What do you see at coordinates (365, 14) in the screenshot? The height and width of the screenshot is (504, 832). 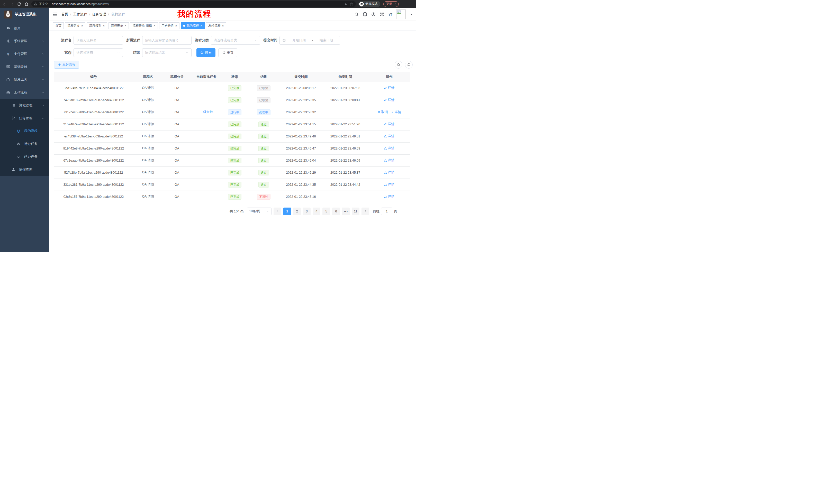 I see `github-icon` at bounding box center [365, 14].